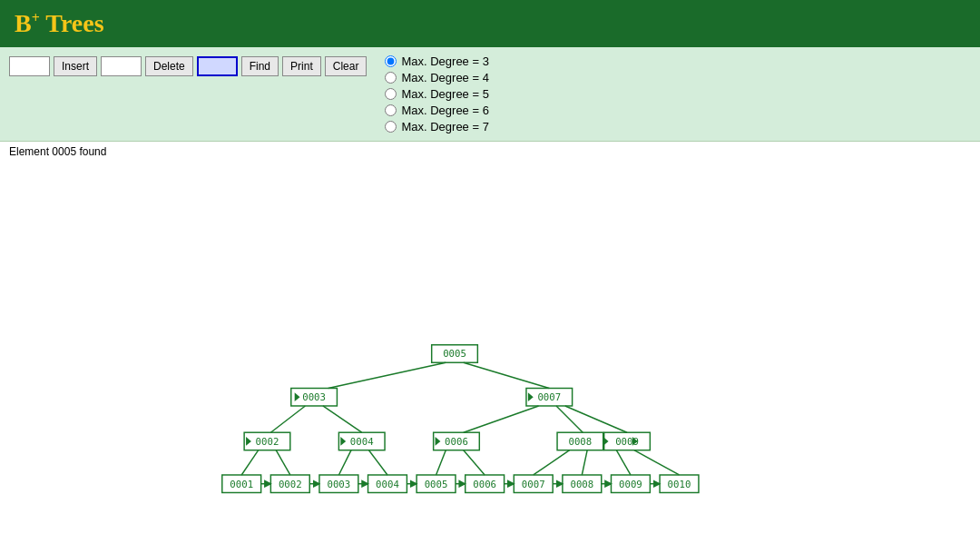 The image size is (980, 534). I want to click on delete-input, so click(122, 66).